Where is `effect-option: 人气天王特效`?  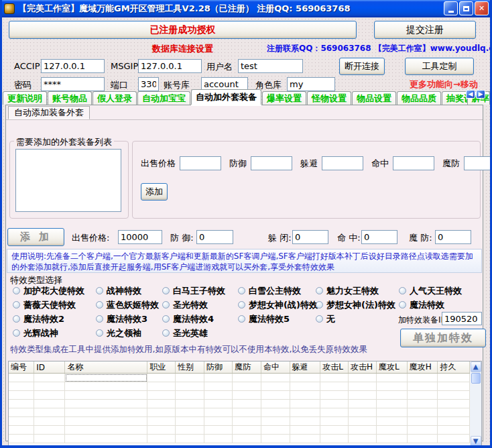
effect-option: 人气天王特效 is located at coordinates (440, 291).